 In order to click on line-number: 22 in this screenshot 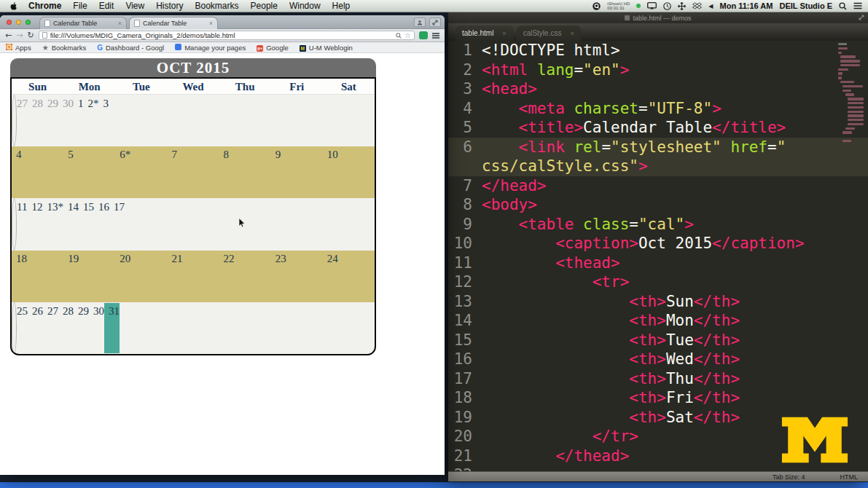, I will do `click(464, 468)`.